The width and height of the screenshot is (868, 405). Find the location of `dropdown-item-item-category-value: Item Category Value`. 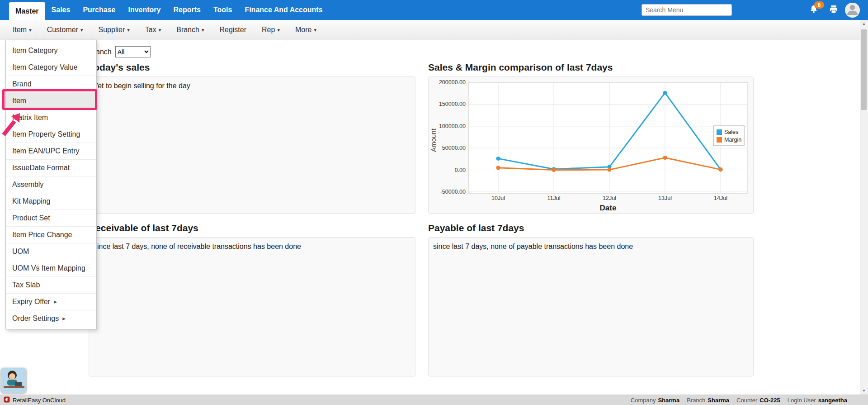

dropdown-item-item-category-value: Item Category Value is located at coordinates (51, 68).